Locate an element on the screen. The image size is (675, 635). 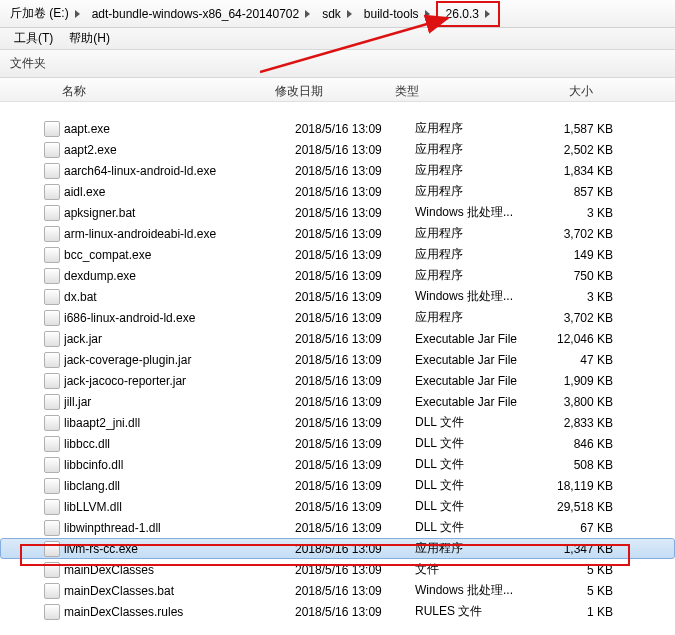
file-size: 1,909 KB is located at coordinates (580, 381).